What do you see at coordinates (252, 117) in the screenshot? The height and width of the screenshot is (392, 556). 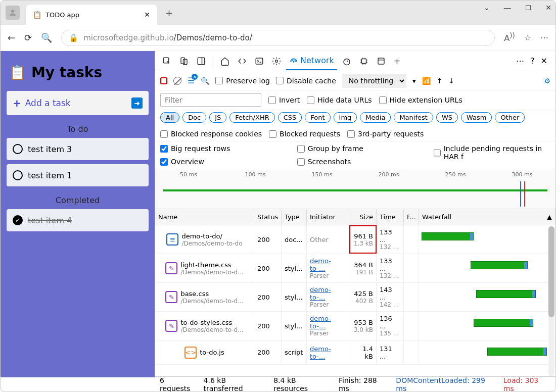 I see `type-filter-fetch/xhr: Fetch/XHR` at bounding box center [252, 117].